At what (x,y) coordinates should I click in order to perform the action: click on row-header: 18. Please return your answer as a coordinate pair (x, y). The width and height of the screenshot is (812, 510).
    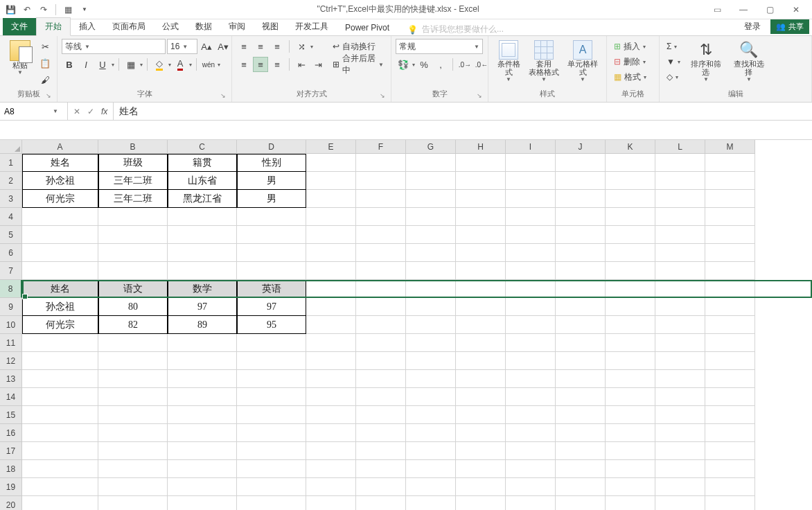
    Looking at the image, I should click on (11, 469).